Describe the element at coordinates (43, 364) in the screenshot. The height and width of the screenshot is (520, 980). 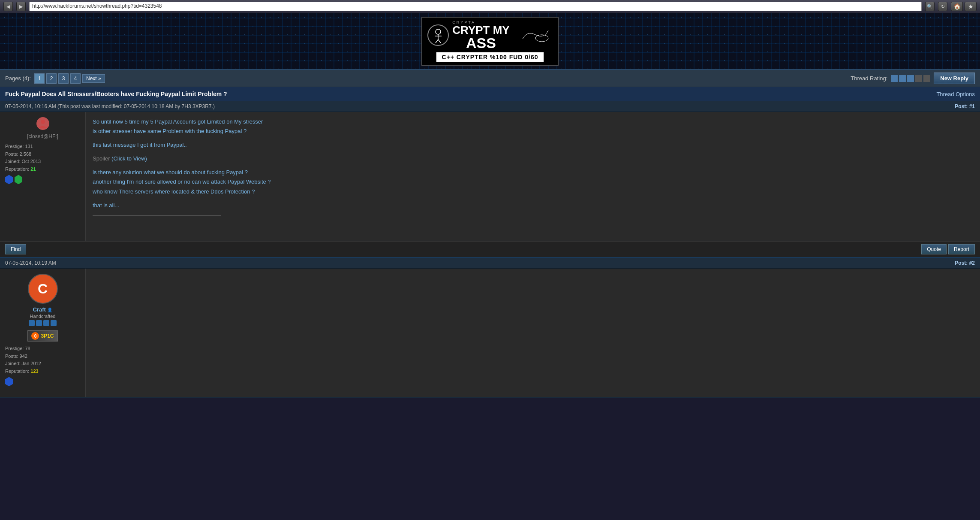
I see `post-2-joined: Joined: Jan 2012` at that location.